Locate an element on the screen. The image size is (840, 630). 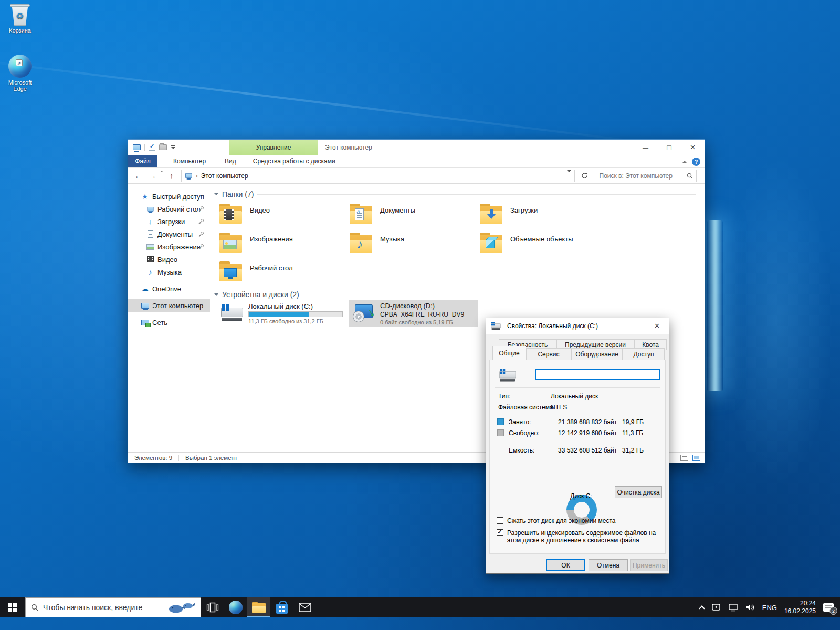
network-tray-icon is located at coordinates (733, 607).